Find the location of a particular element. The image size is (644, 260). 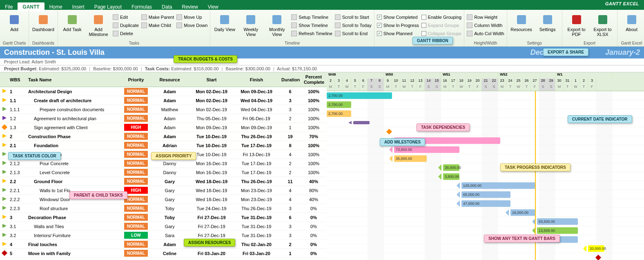

duration-cell: 1 is located at coordinates (290, 128).